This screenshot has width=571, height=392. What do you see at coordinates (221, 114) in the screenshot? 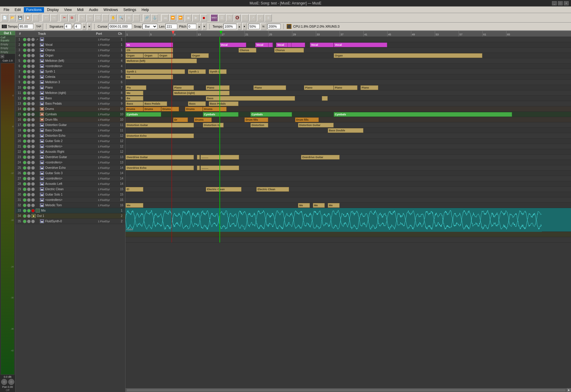
I see `part-block-15-1: Cymbals` at bounding box center [221, 114].